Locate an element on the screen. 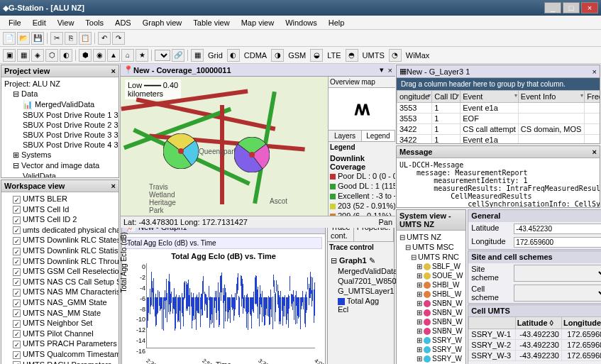 This screenshot has height=364, width=601. system-cell-item: ⊞ SBLF_W is located at coordinates (431, 267).